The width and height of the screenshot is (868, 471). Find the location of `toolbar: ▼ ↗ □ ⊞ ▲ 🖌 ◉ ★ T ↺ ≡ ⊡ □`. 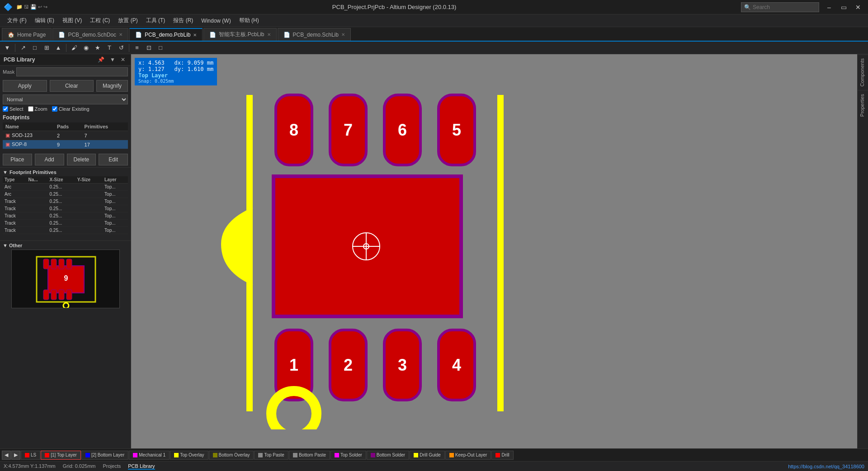

toolbar: ▼ ↗ □ ⊞ ▲ 🖌 ◉ ★ T ↺ ≡ ⊡ □ is located at coordinates (434, 48).